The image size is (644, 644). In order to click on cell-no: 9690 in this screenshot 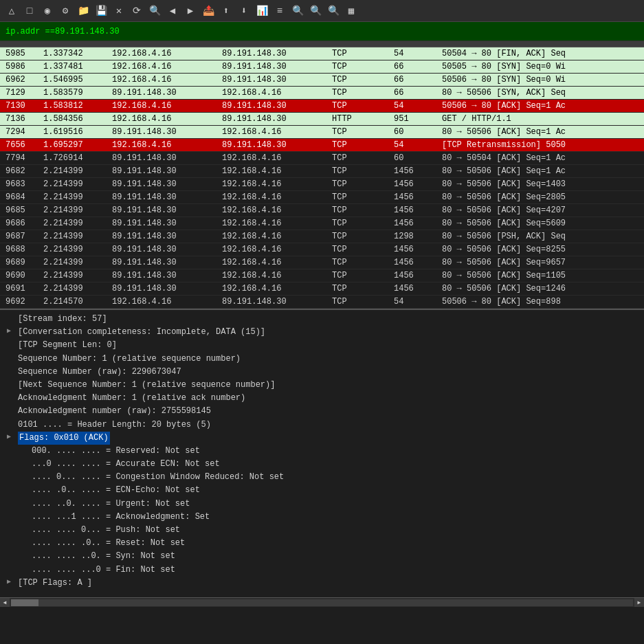, I will do `click(22, 276)`.